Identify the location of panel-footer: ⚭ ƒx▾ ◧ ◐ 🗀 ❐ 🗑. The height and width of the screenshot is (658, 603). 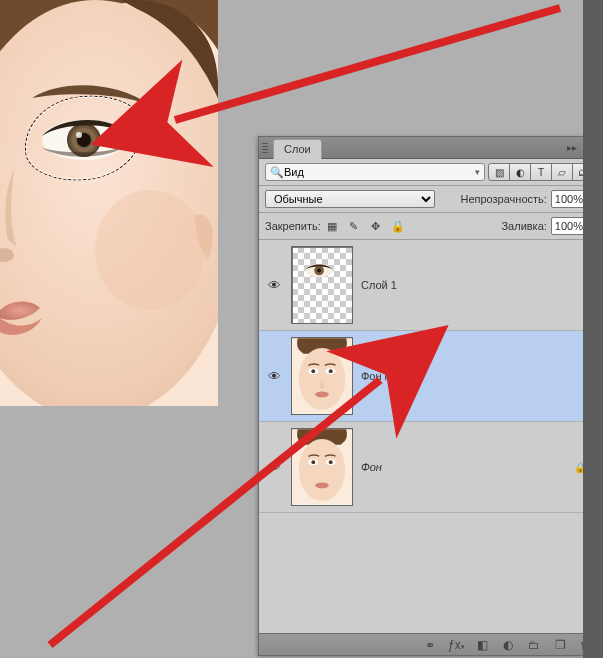
(430, 644).